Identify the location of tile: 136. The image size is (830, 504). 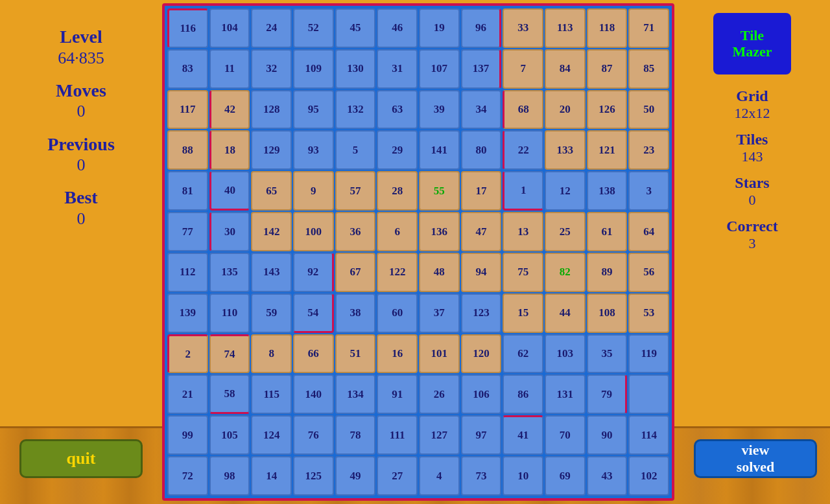
(440, 232).